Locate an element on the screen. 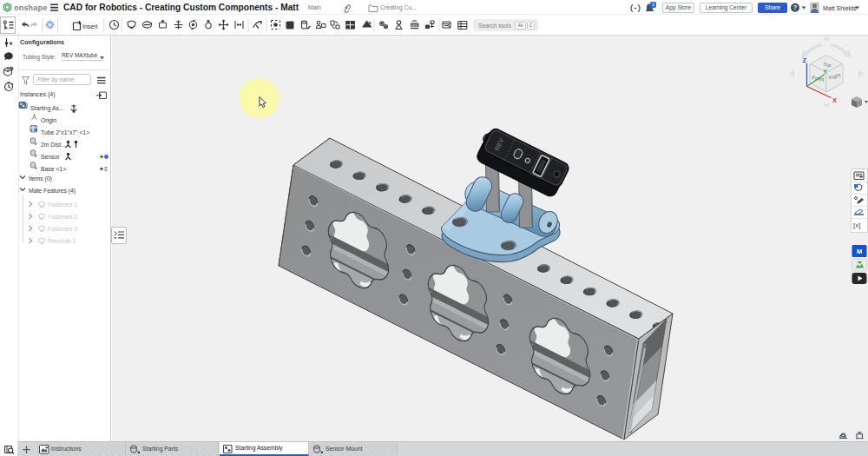 The height and width of the screenshot is (456, 868). svg-text: X is located at coordinates (835, 101).